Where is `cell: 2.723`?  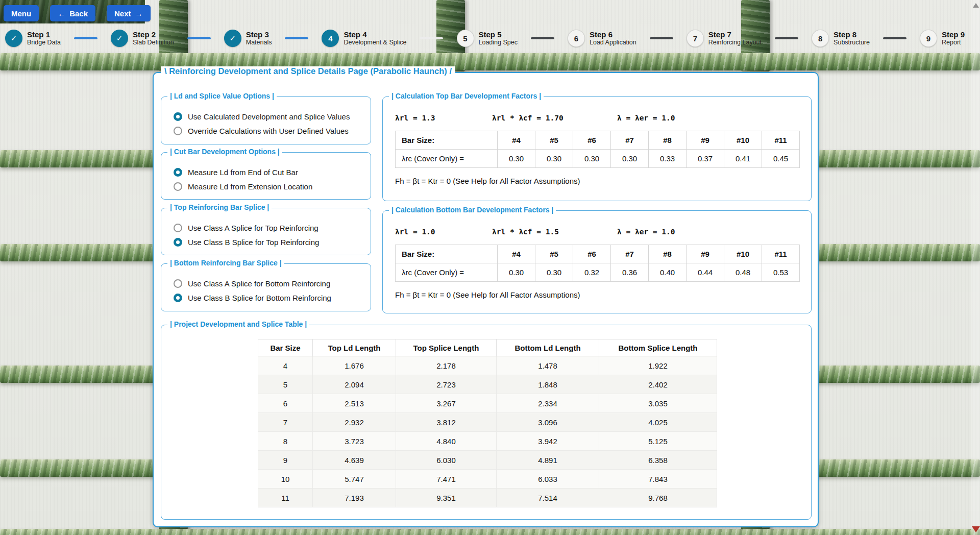
cell: 2.723 is located at coordinates (446, 385).